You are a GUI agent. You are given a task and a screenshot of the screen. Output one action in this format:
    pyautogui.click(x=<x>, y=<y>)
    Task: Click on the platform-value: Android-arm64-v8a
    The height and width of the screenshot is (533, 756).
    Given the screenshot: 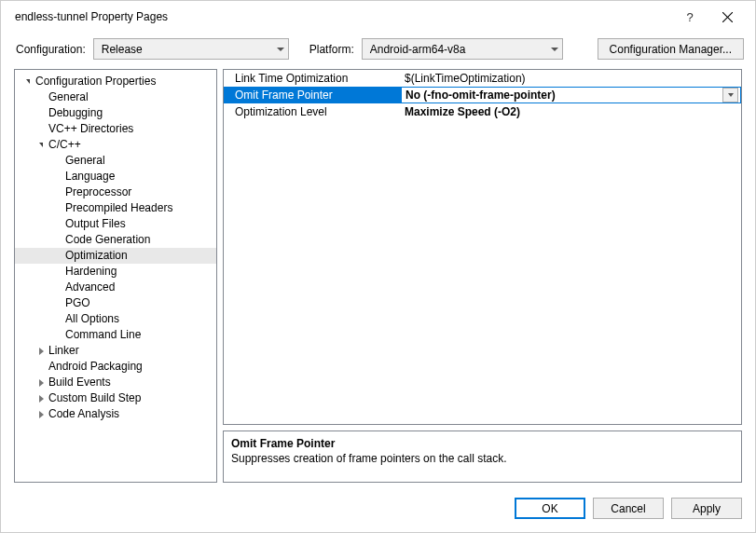 What is the action you would take?
    pyautogui.click(x=418, y=49)
    